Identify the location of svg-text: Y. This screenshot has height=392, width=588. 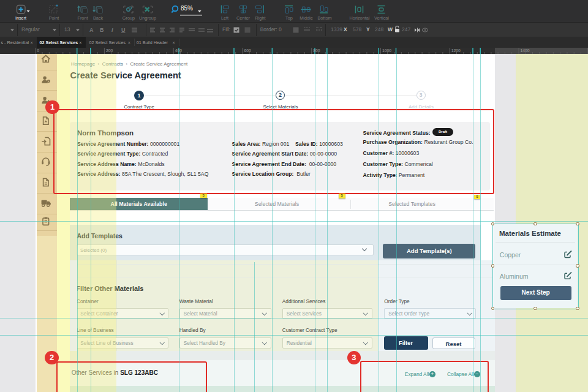
(368, 29).